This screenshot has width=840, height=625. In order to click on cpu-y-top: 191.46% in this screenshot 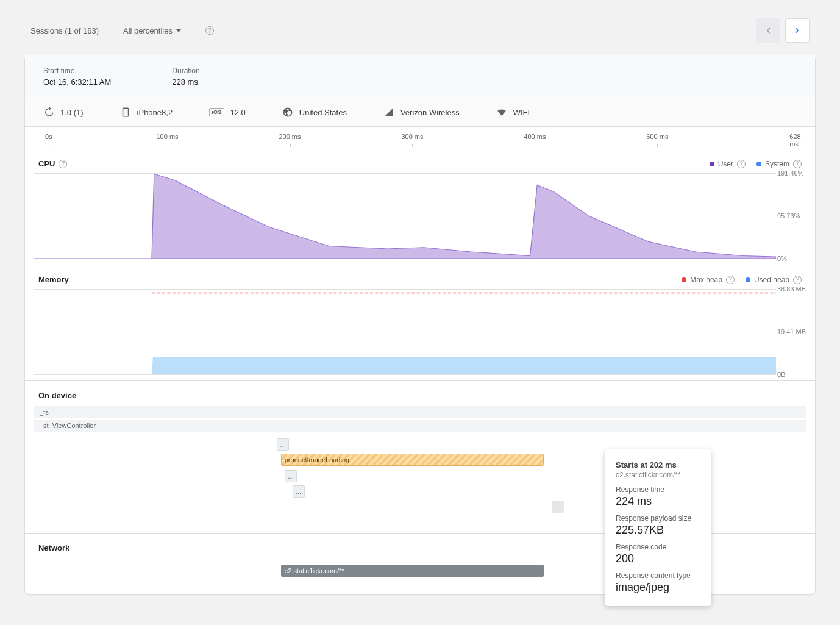, I will do `click(790, 173)`.